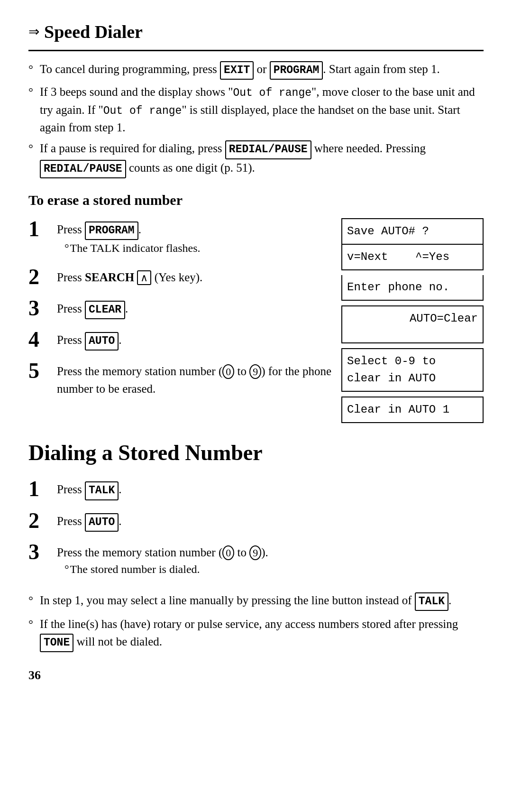 The image size is (512, 812). I want to click on auto-kbd-step2: AUTO, so click(101, 523).